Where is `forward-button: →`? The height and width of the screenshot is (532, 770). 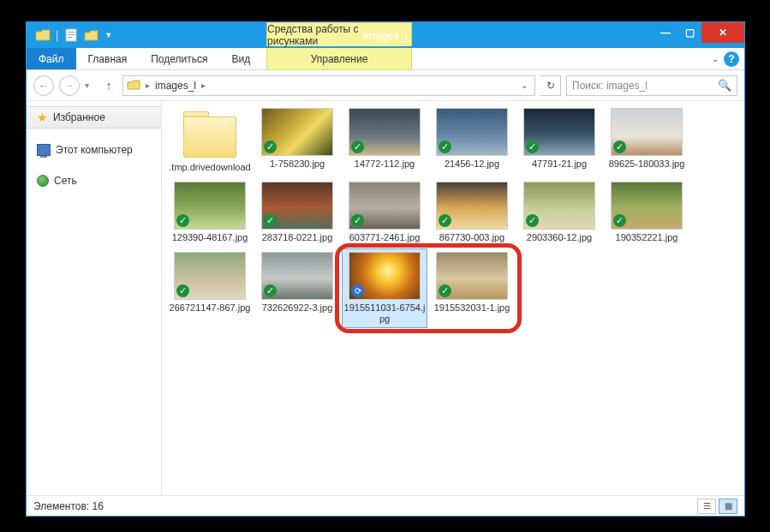 forward-button: → is located at coordinates (69, 86).